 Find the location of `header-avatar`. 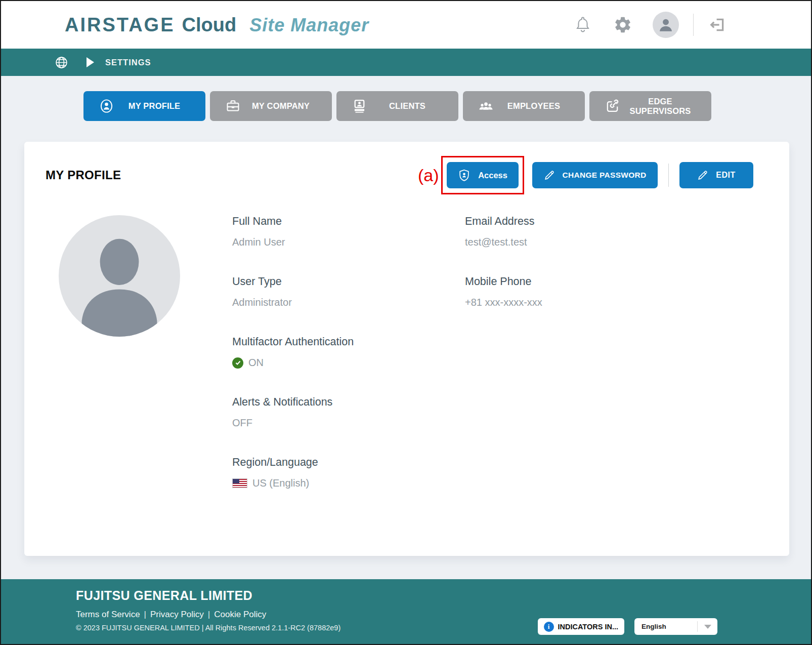

header-avatar is located at coordinates (666, 25).